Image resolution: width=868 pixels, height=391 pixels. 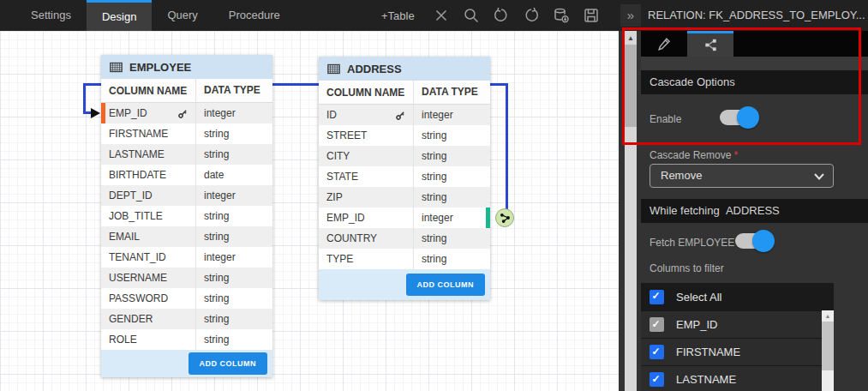 I want to click on table-title: ADDRESS, so click(x=374, y=69).